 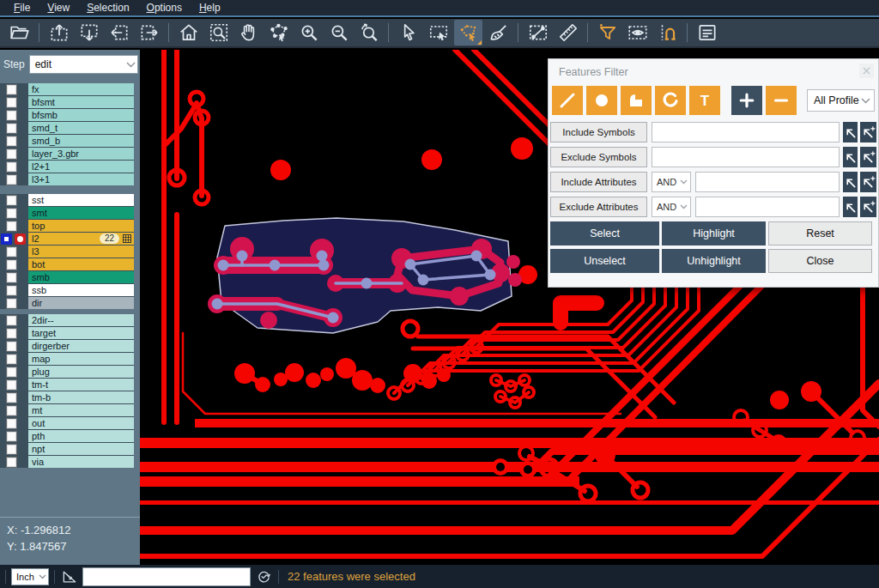 What do you see at coordinates (67, 359) in the screenshot?
I see `layer-row-map: map` at bounding box center [67, 359].